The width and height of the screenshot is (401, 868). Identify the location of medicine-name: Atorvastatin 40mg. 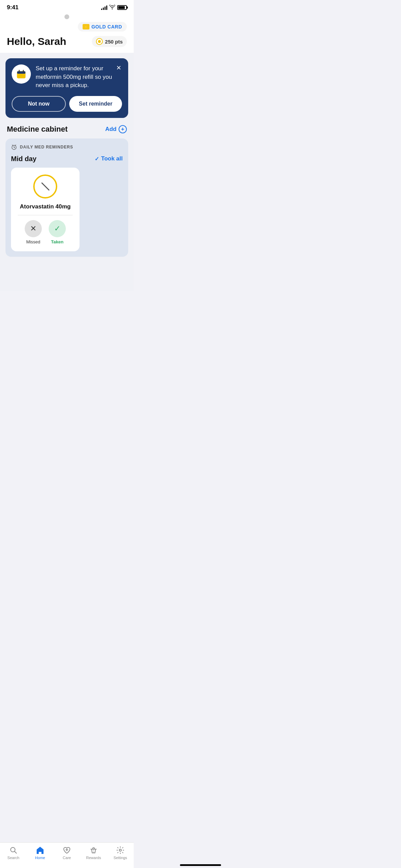
(45, 207).